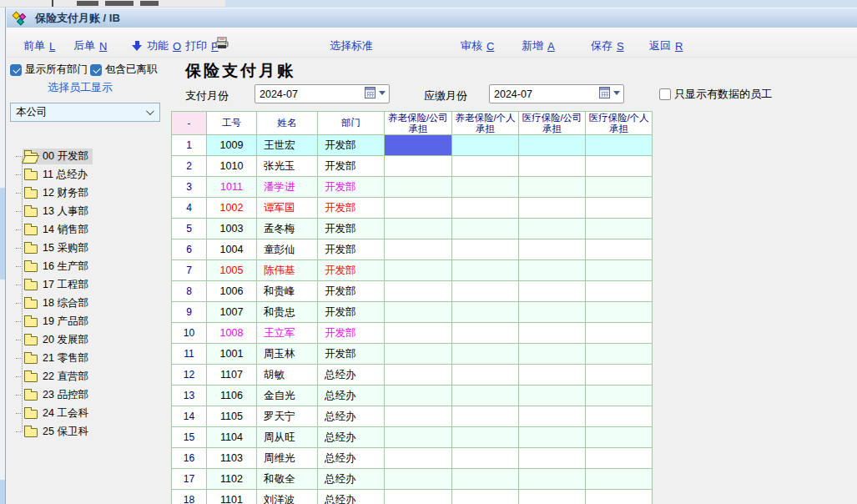  I want to click on cell-name: 罗天宁, so click(287, 417).